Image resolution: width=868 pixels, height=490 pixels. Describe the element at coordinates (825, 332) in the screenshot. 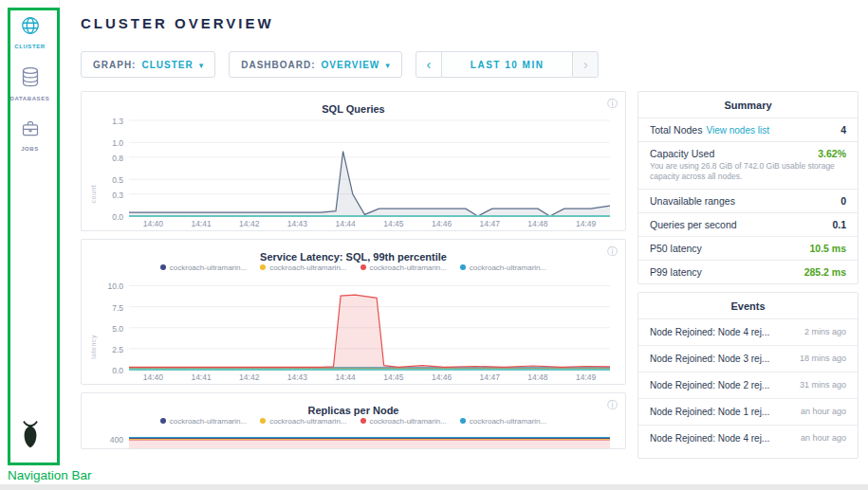

I see `event-time: 2 mins ago` at that location.